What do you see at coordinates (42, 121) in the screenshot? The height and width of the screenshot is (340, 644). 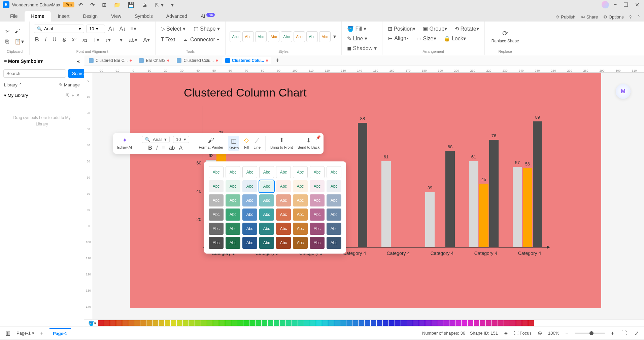 I see `library-dropzone: Drag symbols here to add to My Library` at bounding box center [42, 121].